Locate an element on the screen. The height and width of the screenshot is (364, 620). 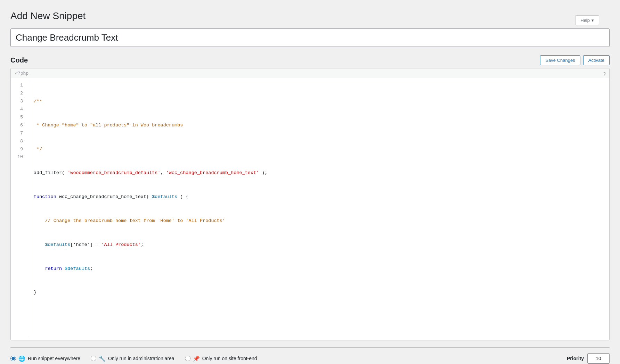
run-options-row1: 🌐 Run snippet everywhere 🔧 Only run in a… is located at coordinates (310, 358).